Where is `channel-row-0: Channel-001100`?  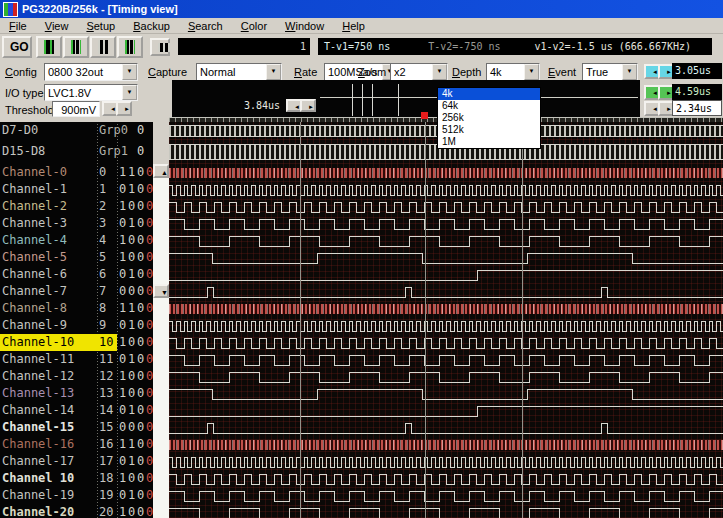 channel-row-0: Channel-001100 is located at coordinates (76, 172).